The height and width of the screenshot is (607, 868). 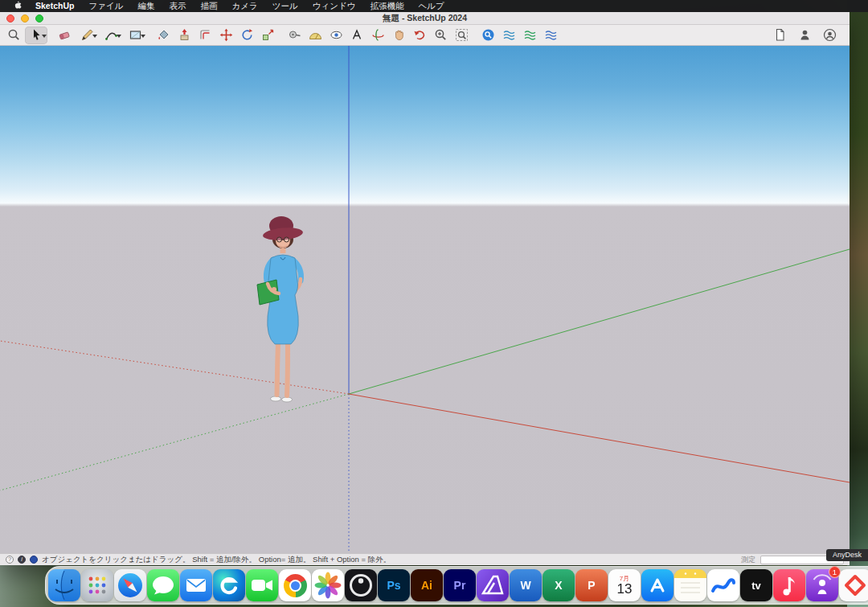 I want to click on pan-tool-button, so click(x=399, y=35).